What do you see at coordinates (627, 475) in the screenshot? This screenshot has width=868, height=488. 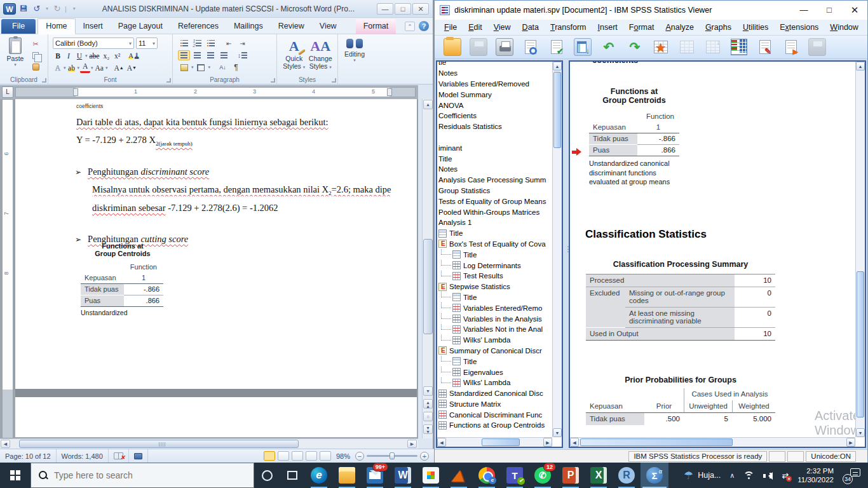 I see `taskbar-app: R` at bounding box center [627, 475].